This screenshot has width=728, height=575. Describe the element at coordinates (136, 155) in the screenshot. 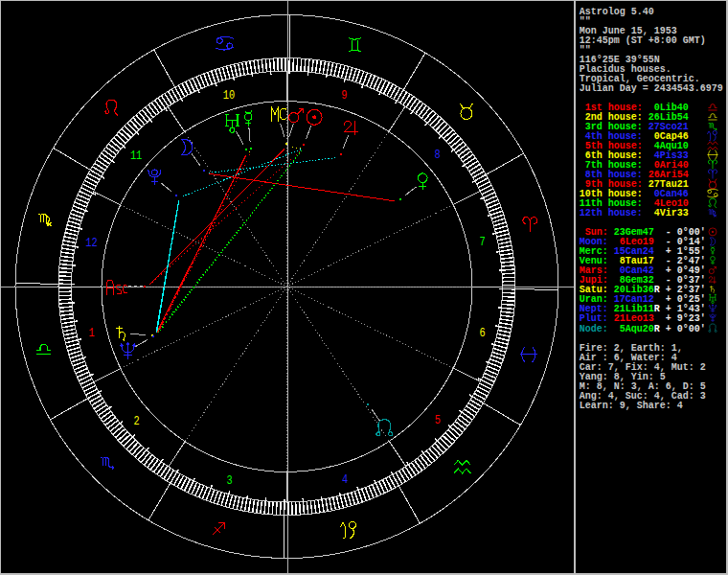

I see `svg-text: 11` at that location.